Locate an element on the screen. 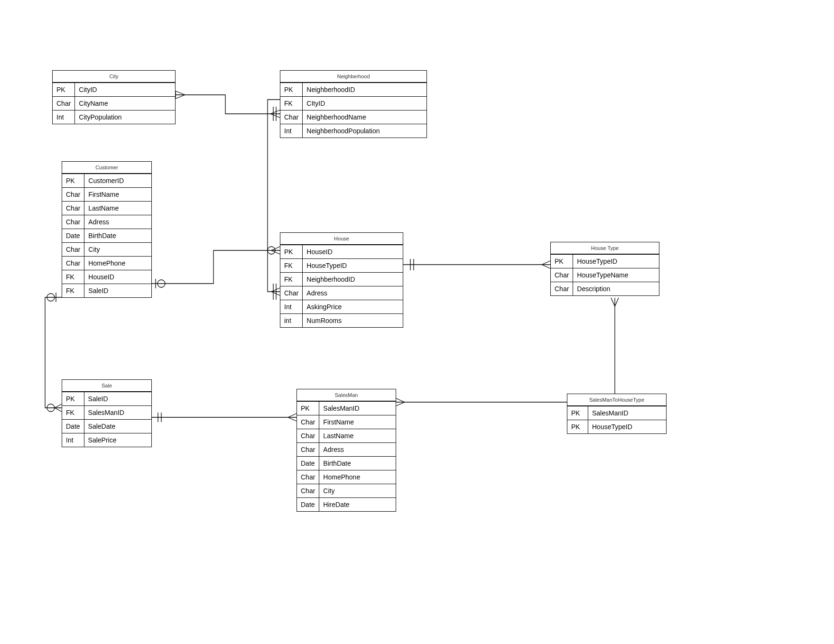 The height and width of the screenshot is (644, 834). field-name: HouseTypeName is located at coordinates (616, 275).